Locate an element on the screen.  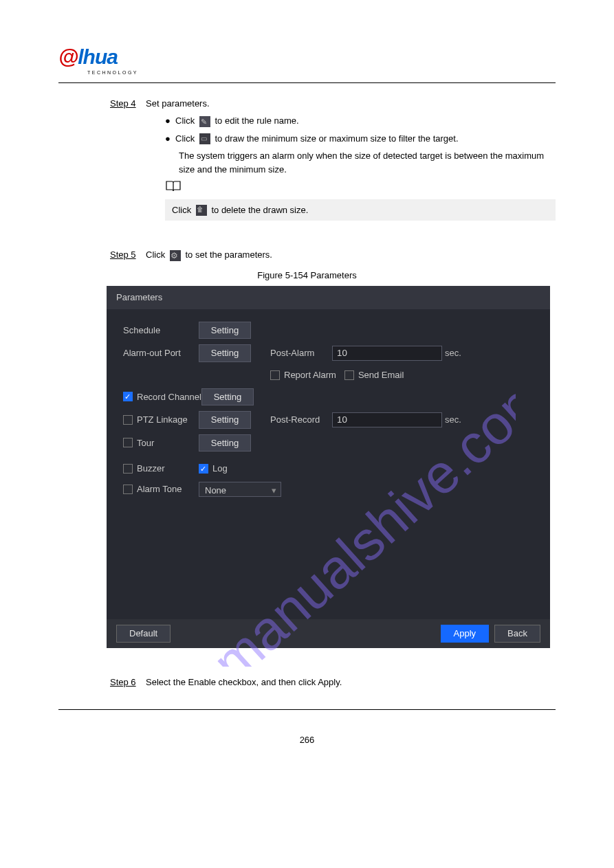
figure-caption: Figure 5-154 Parameters is located at coordinates (307, 276).